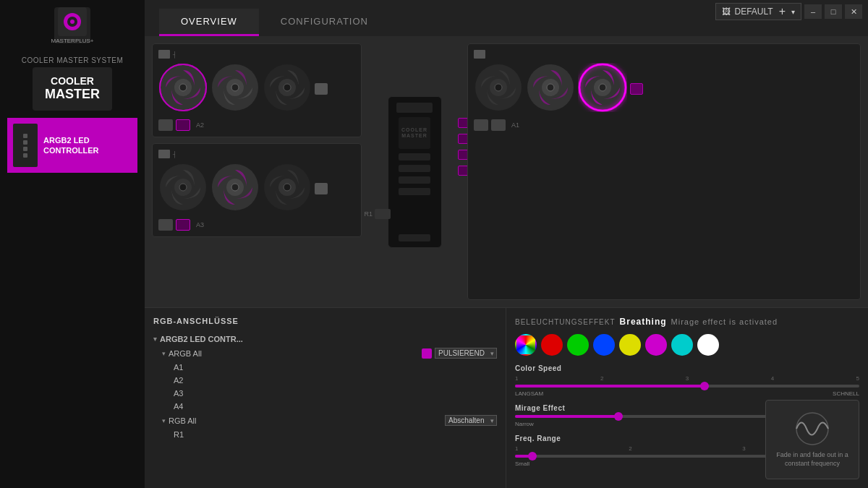  What do you see at coordinates (324, 22) in the screenshot?
I see `tab-configuration: CONFIGURATION` at bounding box center [324, 22].